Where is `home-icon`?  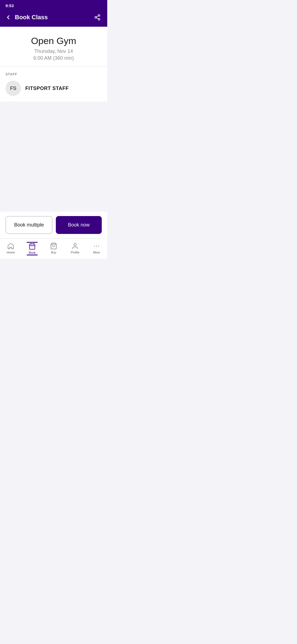
home-icon is located at coordinates (11, 246).